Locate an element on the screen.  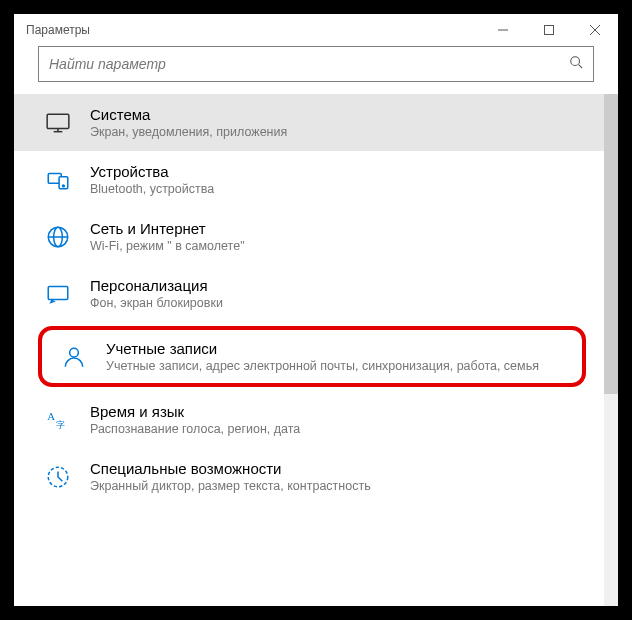
settings-item-title: Учетные записи is located at coordinates (335, 348).